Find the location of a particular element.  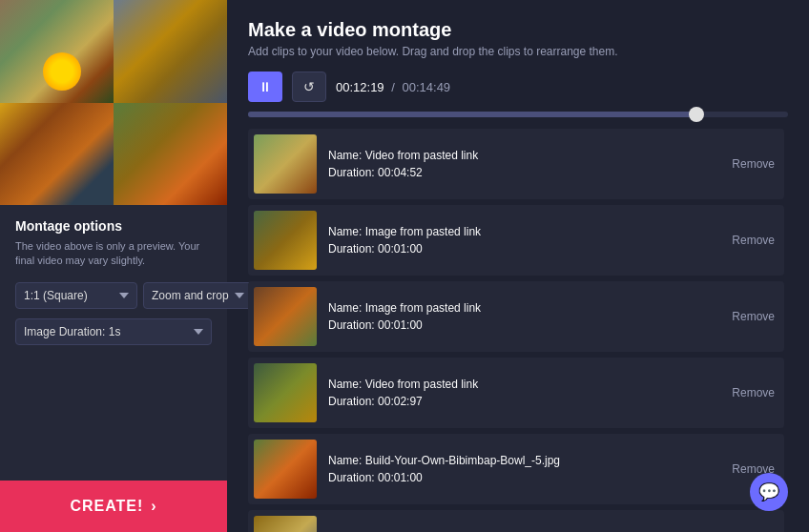

clip-duration-value: 00:02:97 is located at coordinates (401, 401).